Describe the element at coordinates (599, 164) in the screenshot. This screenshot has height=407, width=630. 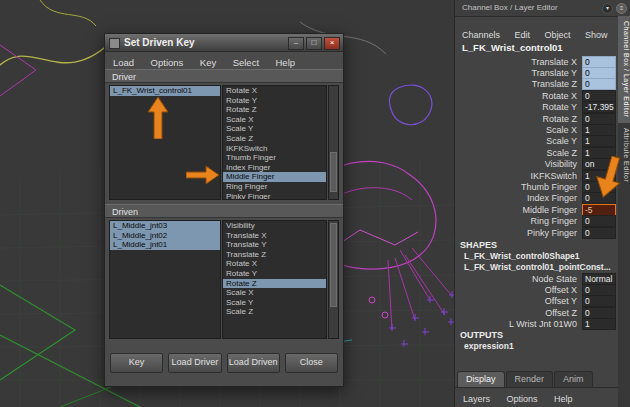
I see `channel-value: on` at that location.